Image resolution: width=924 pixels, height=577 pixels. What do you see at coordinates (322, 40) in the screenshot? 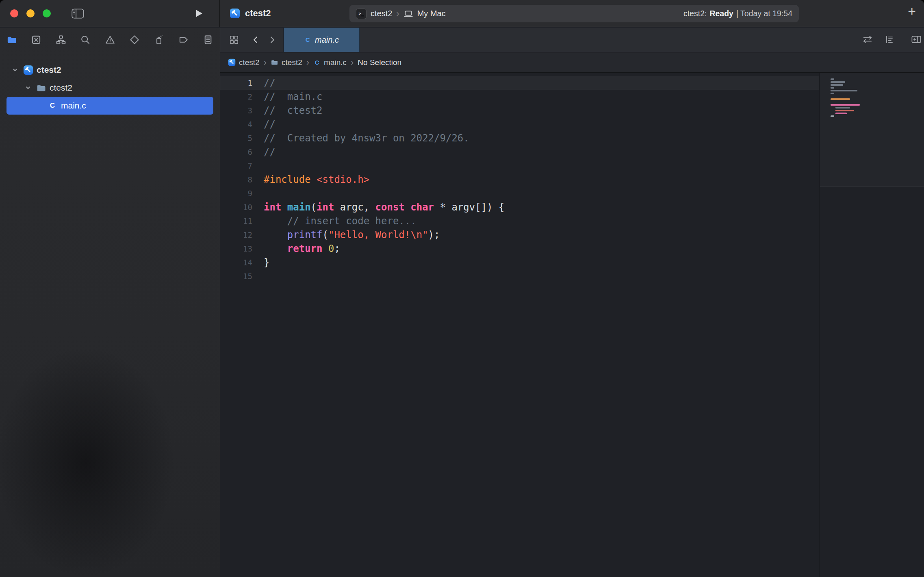
I see `editor-tab-main.c: Cmain.c` at bounding box center [322, 40].